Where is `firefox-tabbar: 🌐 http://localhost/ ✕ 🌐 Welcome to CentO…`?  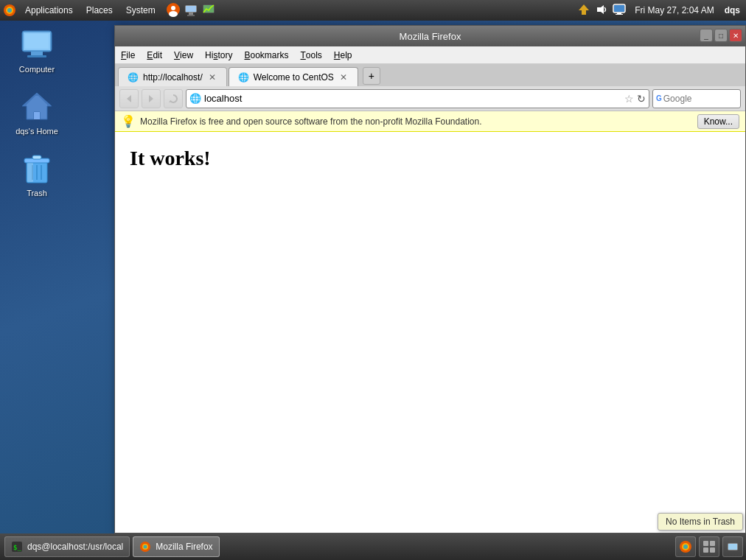
firefox-tabbar: 🌐 http://localhost/ ✕ 🌐 Welcome to CentO… is located at coordinates (430, 75).